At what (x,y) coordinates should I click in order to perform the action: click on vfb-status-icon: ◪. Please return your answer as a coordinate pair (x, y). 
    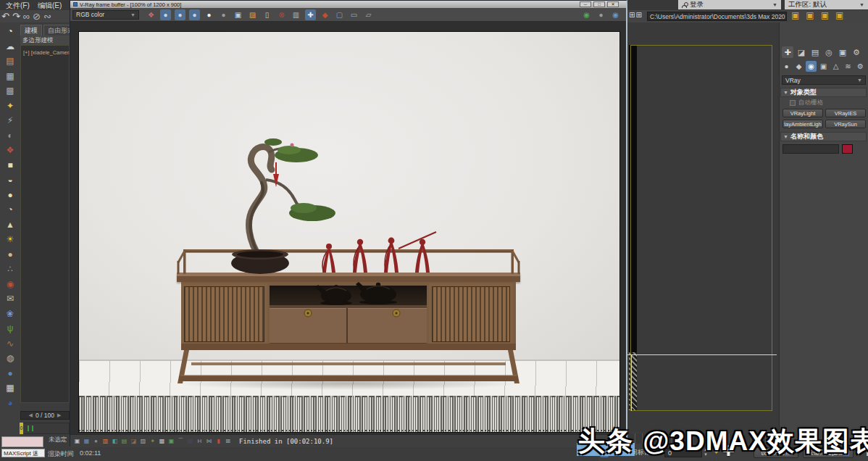
    Looking at the image, I should click on (133, 441).